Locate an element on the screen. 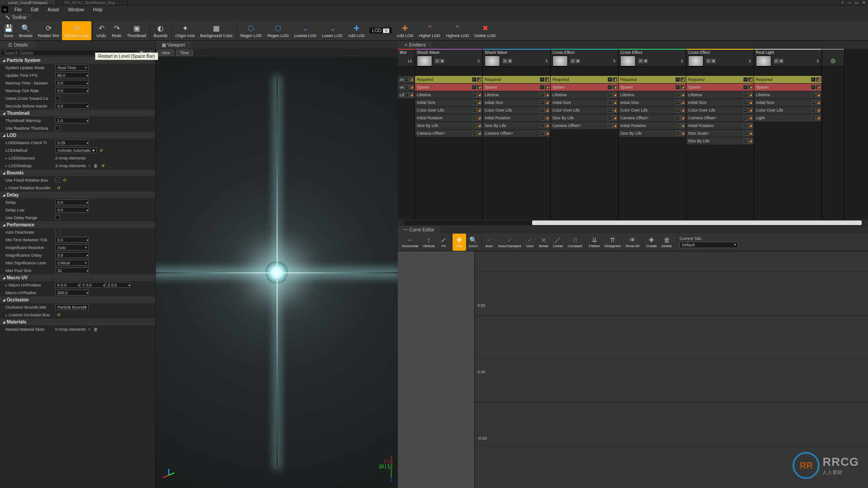 The image size is (868, 488). browse-button: 🔍Browse is located at coordinates (26, 31).